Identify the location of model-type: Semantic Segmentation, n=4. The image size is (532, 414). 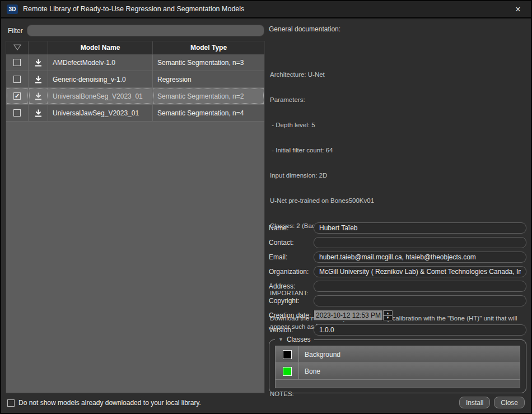
(208, 113).